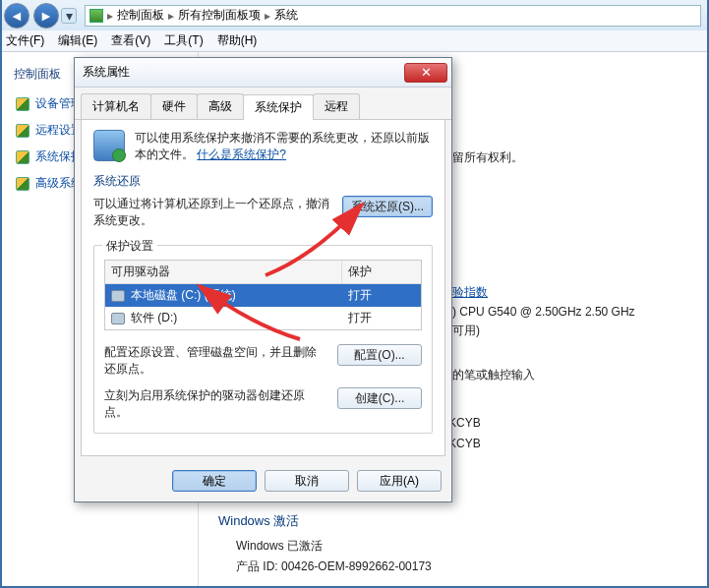  What do you see at coordinates (580, 312) in the screenshot?
I see `cpu-text: ) CPU G540 @ 2.50GHz 2.50 GHz` at bounding box center [580, 312].